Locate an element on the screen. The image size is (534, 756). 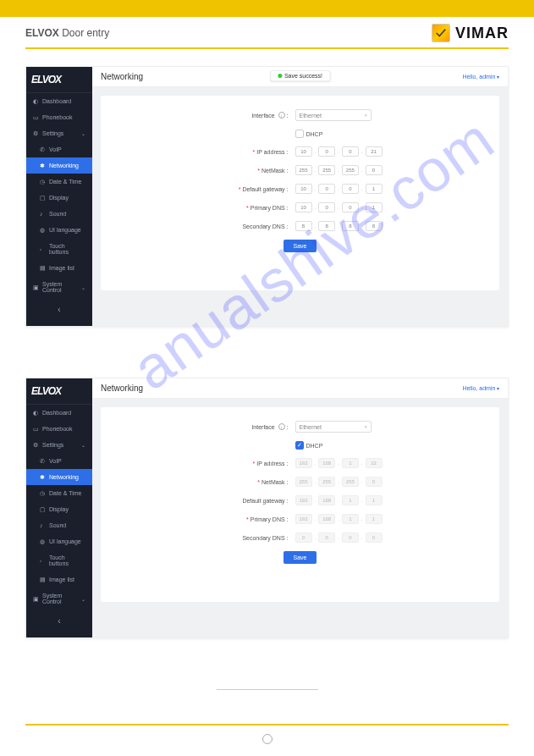
vimar-check-icon is located at coordinates (441, 33).